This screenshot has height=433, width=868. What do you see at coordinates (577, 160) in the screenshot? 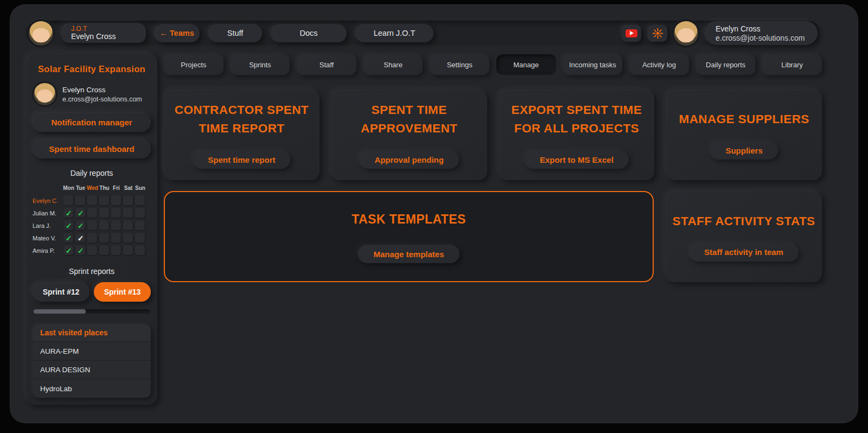
I see `button-export-to-ms-excel: Export to MS Excel` at bounding box center [577, 160].